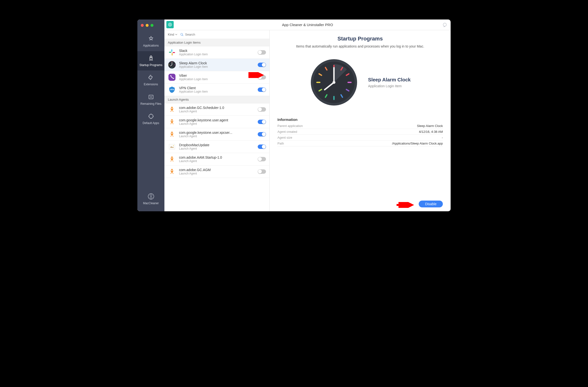 The width and height of the screenshot is (588, 387). Describe the element at coordinates (151, 196) in the screenshot. I see `maccleaner-icon` at that location.